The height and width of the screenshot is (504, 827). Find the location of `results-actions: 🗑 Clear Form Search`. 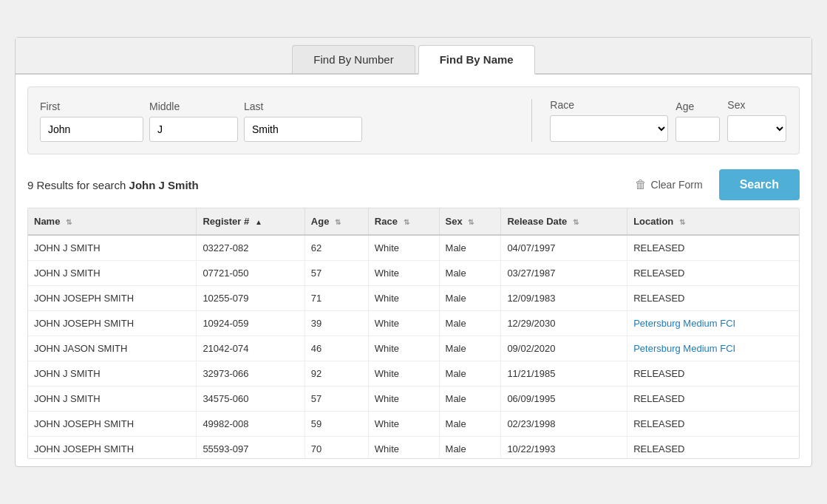

results-actions: 🗑 Clear Form Search is located at coordinates (714, 185).